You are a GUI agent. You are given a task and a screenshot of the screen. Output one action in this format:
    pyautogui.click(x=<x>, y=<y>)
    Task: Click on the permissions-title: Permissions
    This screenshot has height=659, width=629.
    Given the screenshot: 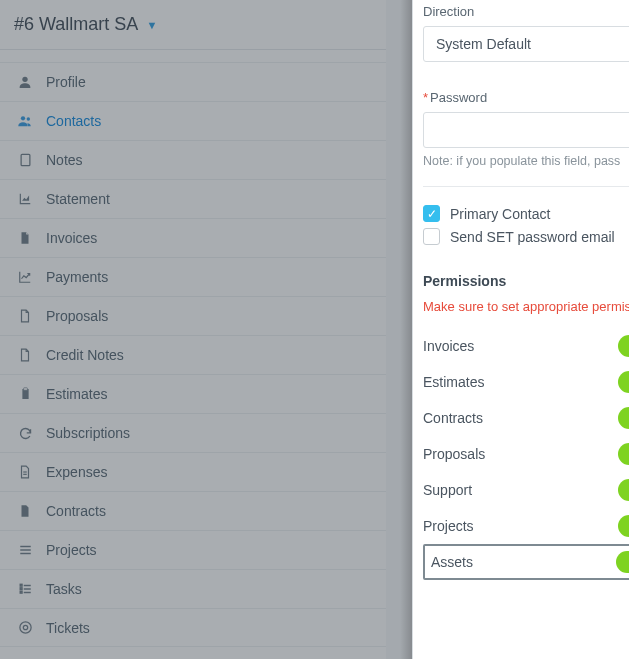 What is the action you would take?
    pyautogui.click(x=526, y=281)
    